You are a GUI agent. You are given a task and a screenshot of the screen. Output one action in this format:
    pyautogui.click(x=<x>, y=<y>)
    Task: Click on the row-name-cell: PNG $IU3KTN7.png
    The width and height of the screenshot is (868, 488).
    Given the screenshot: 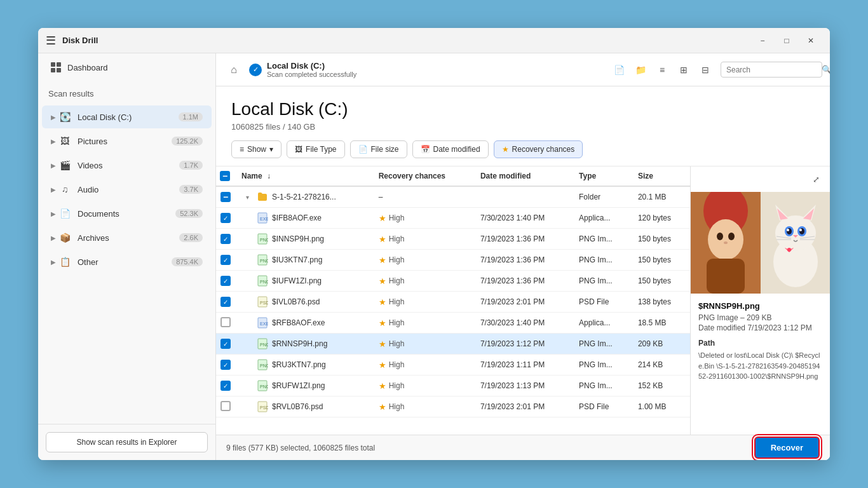 What is the action you would take?
    pyautogui.click(x=304, y=261)
    